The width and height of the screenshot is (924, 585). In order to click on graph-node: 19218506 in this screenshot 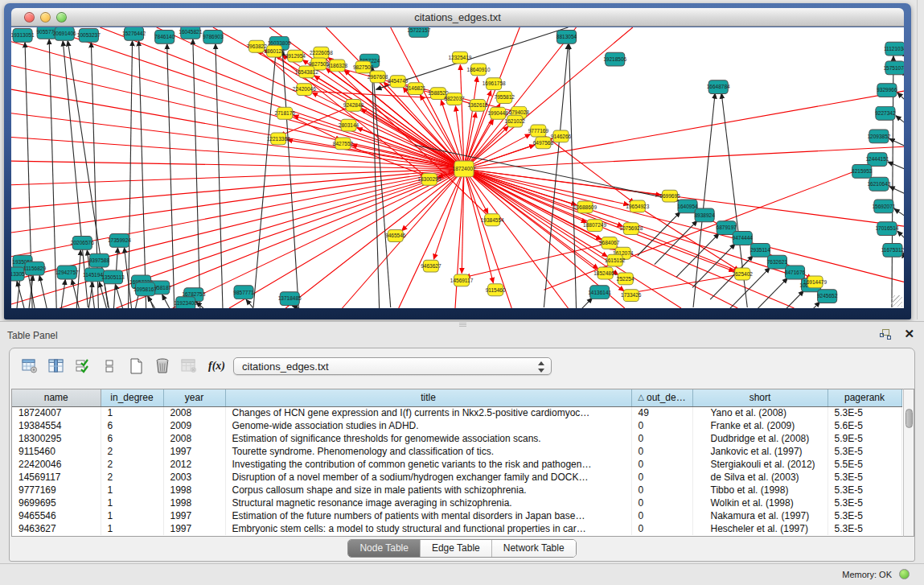, I will do `click(614, 60)`.